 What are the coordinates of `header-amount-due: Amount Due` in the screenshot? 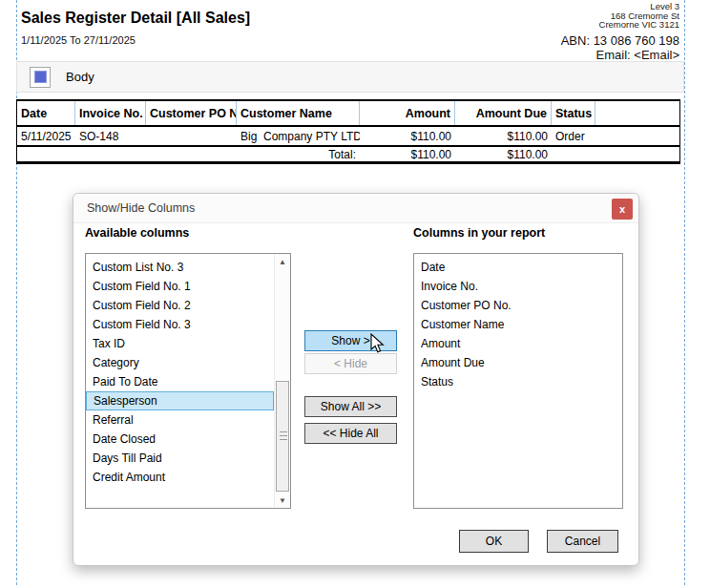 It's located at (504, 113).